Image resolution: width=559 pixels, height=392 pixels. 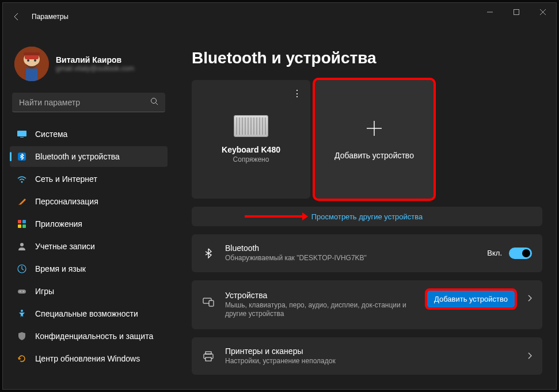 What do you see at coordinates (367, 216) in the screenshot?
I see `view-more-label: Просмотреть другие устройства` at bounding box center [367, 216].